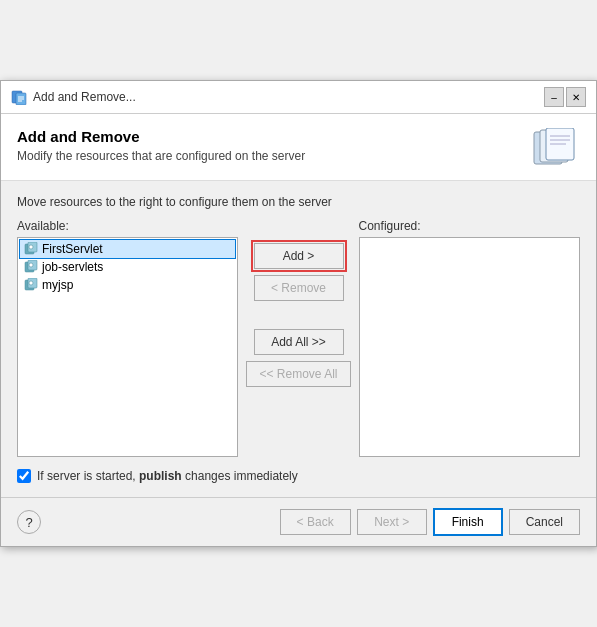  Describe the element at coordinates (128, 285) in the screenshot. I see `list-item: myjsp` at that location.